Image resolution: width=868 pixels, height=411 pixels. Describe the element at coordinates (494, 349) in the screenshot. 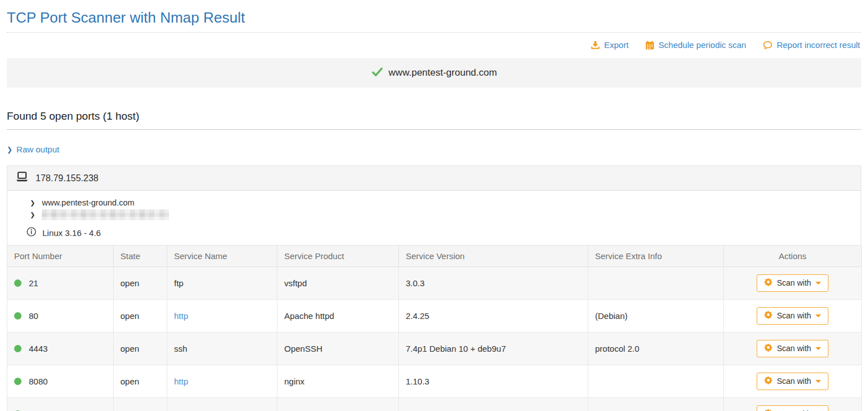

I see `service-version: 7.4p1 Debian 10 + deb9u7` at that location.